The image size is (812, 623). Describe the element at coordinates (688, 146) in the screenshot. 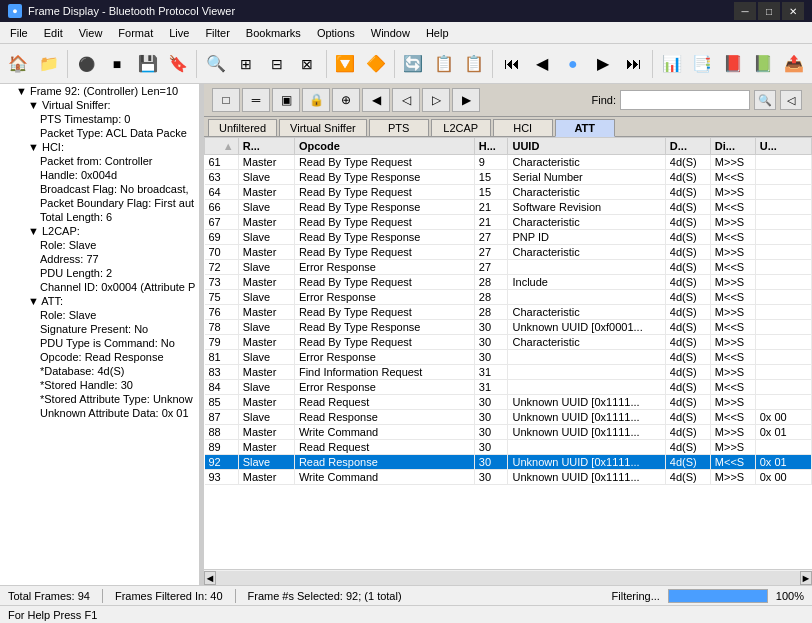

I see `col-d-header: D...` at that location.